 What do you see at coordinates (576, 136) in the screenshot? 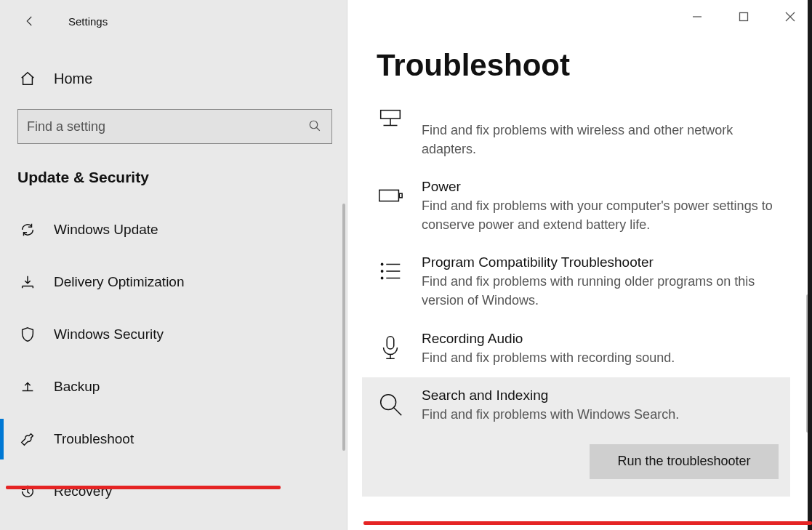
I see `troubleshooter-network-adapter: Network Adapter Find and fix problems wi…` at bounding box center [576, 136].